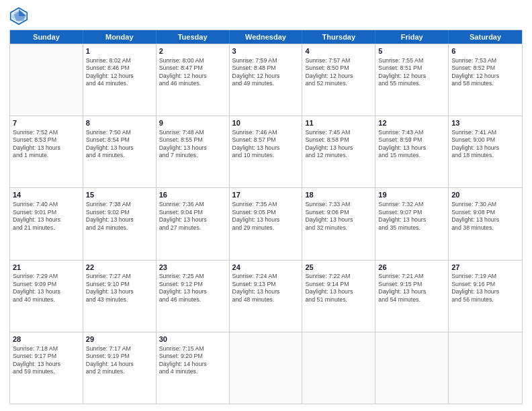 This screenshot has height=411, width=532. I want to click on cell-info: Sunrise: 7:21 AM Sunset: 9:15 PM Dayligh…, so click(412, 288).